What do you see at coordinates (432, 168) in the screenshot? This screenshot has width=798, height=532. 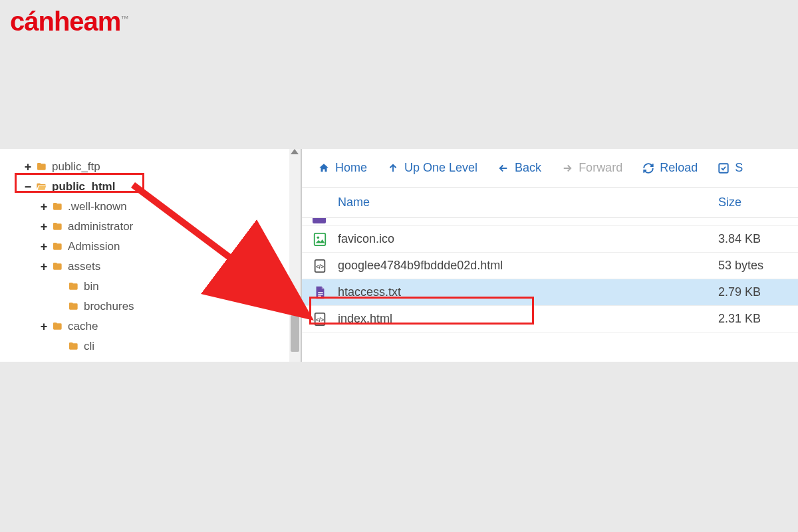 I see `up-one-level-button: Up One Level` at bounding box center [432, 168].